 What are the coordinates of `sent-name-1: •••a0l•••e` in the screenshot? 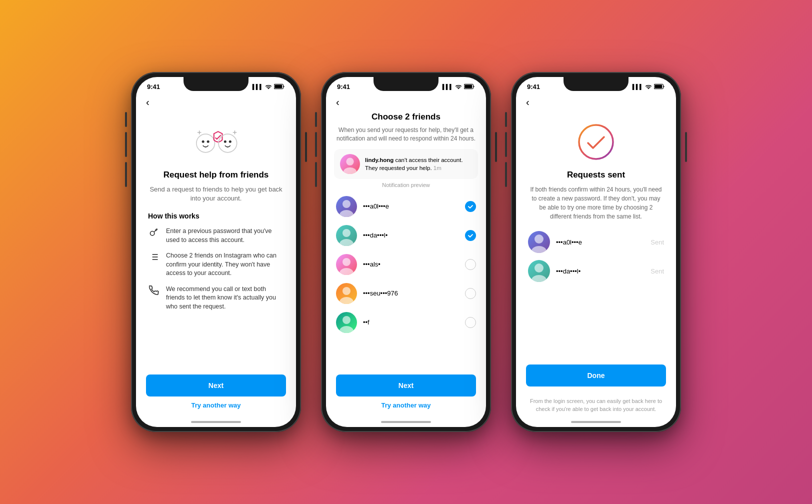 It's located at (600, 242).